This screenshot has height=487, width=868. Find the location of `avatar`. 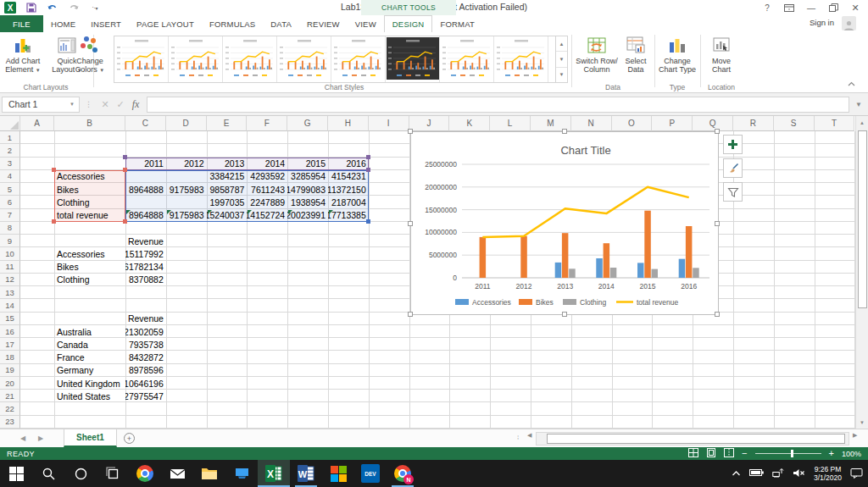

avatar is located at coordinates (849, 24).